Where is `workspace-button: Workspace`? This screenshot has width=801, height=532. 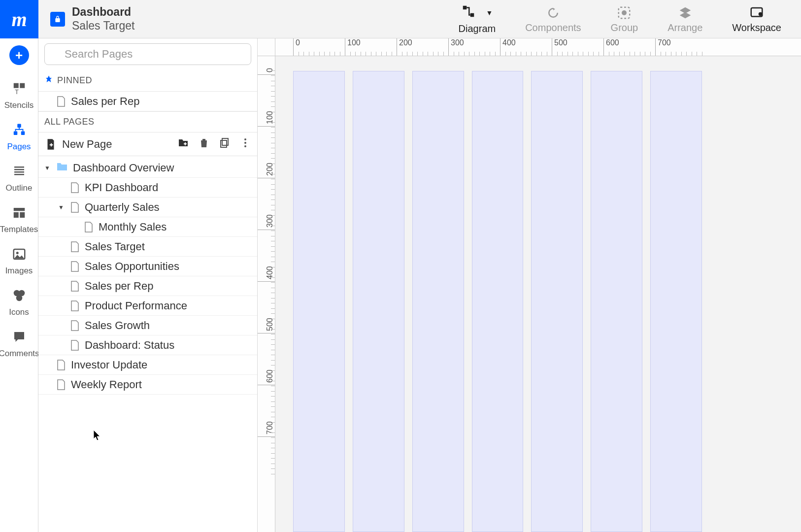
workspace-button: Workspace is located at coordinates (757, 20).